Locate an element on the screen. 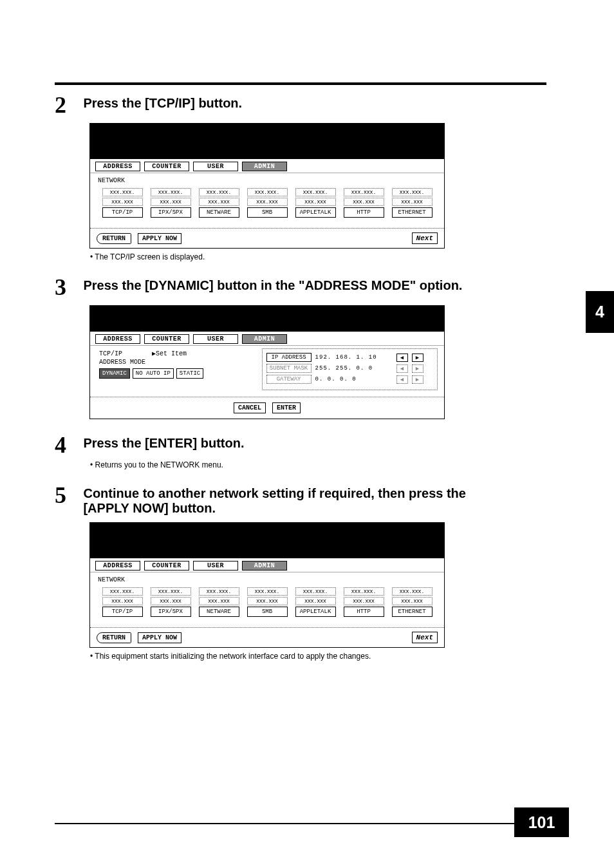  step-number: 2 is located at coordinates (68, 105).